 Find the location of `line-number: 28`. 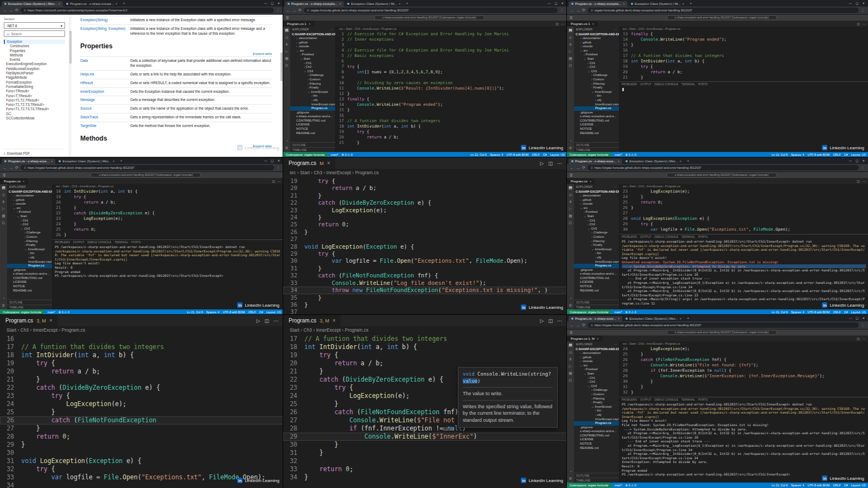

line-number: 28 is located at coordinates (624, 371).